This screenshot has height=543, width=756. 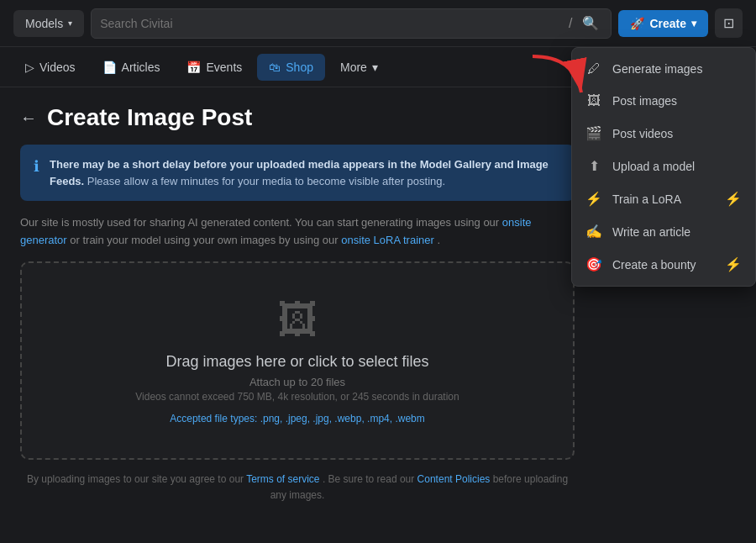 I want to click on train-lora-icon: ⚡, so click(x=594, y=198).